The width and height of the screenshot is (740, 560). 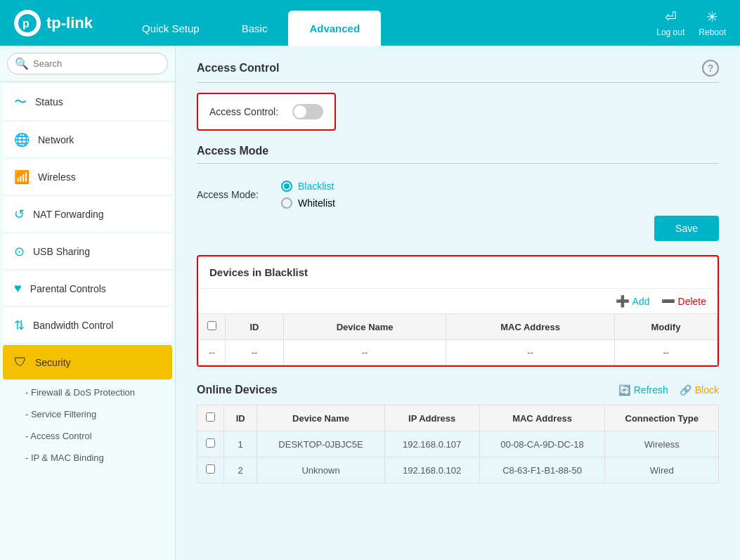 I want to click on logout-button: ⏎ Log out, so click(x=670, y=22).